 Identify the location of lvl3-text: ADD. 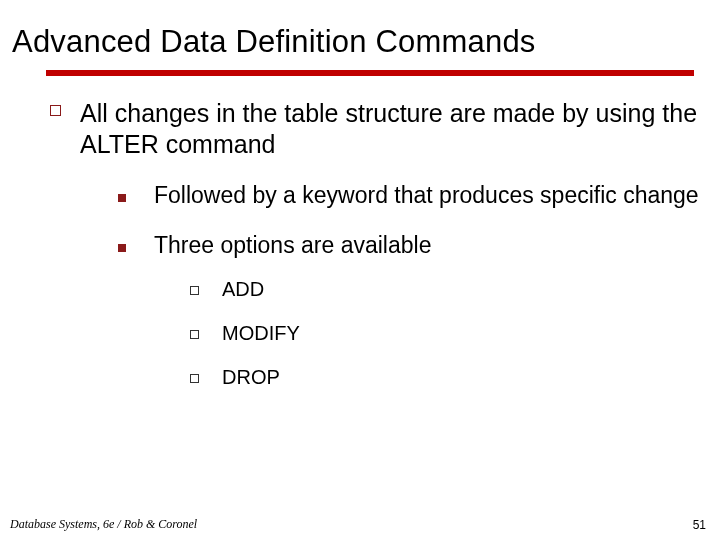
(243, 289).